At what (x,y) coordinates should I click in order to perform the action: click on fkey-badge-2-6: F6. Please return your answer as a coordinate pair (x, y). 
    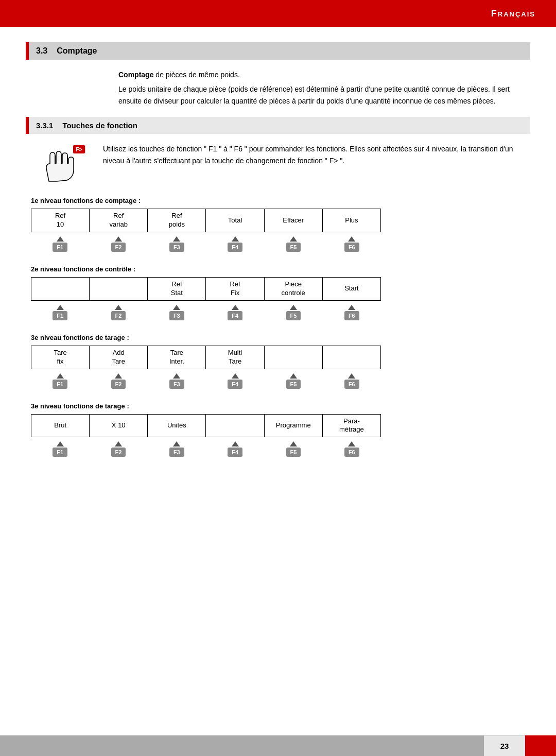
    Looking at the image, I should click on (352, 316).